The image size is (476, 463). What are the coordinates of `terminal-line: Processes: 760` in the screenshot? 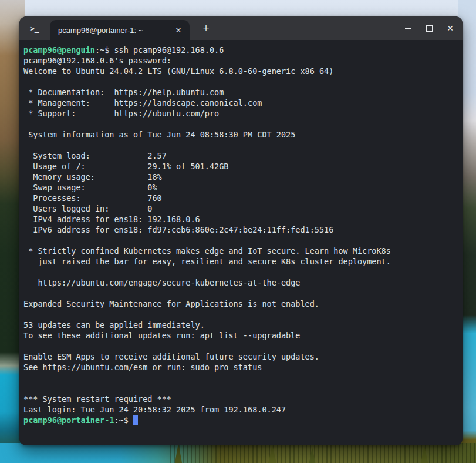 It's located at (241, 198).